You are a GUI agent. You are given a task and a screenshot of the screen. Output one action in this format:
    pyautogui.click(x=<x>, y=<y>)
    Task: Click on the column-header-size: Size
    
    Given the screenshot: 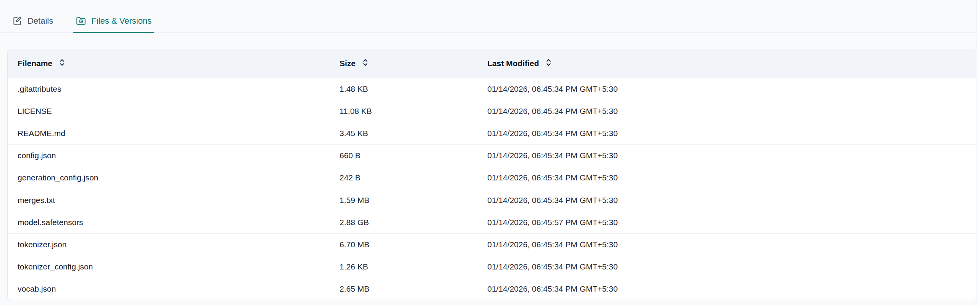 What is the action you would take?
    pyautogui.click(x=413, y=63)
    